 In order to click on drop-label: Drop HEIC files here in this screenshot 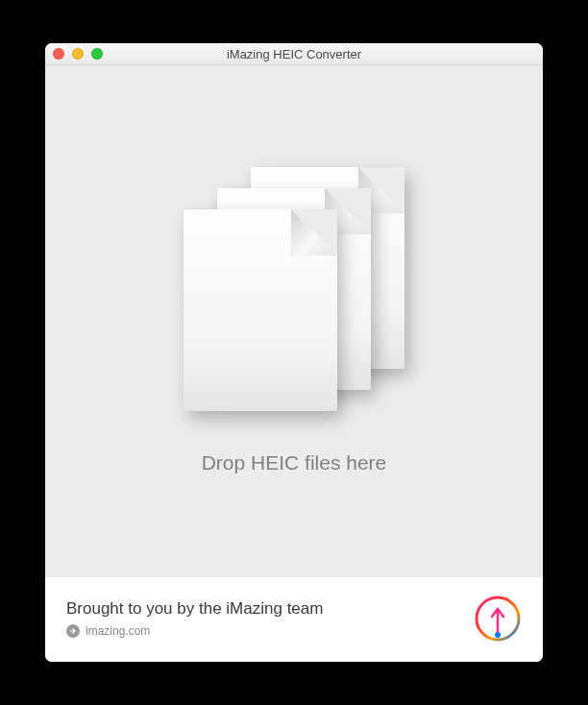, I will do `click(294, 463)`.